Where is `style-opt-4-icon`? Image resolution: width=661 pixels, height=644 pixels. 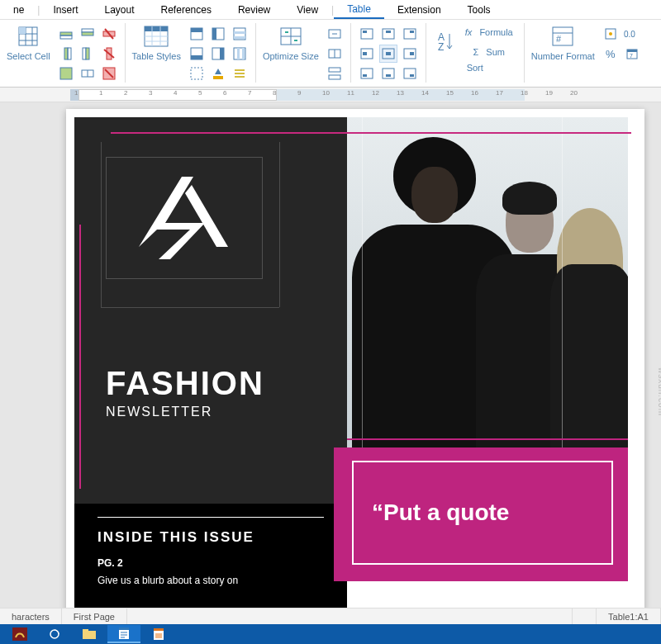 style-opt-4-icon is located at coordinates (197, 54).